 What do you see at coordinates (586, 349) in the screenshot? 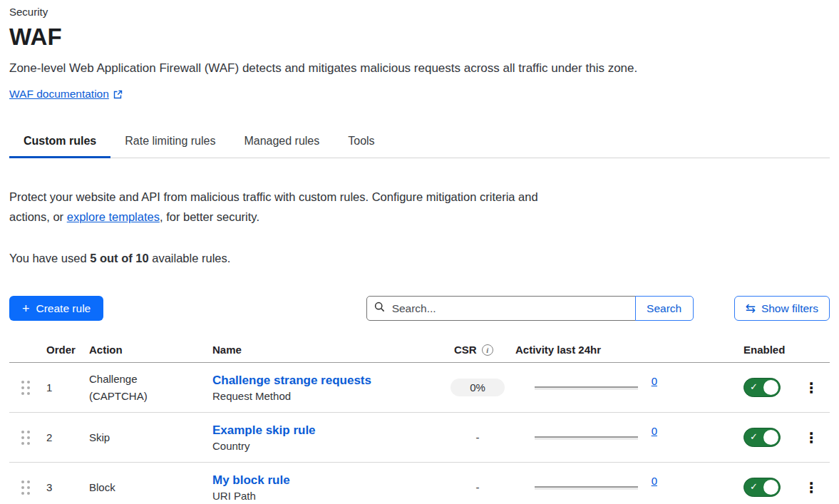
I see `header-activity: Activity last 24hr` at bounding box center [586, 349].